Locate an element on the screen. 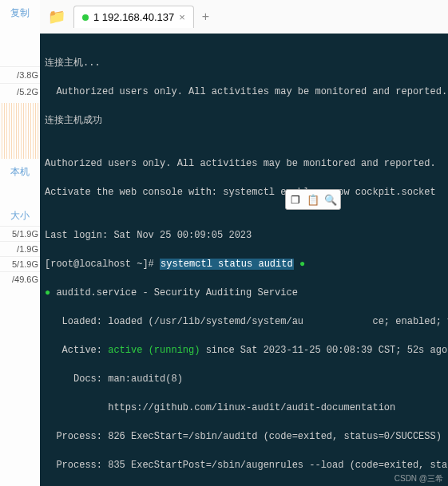 The height and width of the screenshot is (486, 448). status-dot-icon is located at coordinates (85, 18).